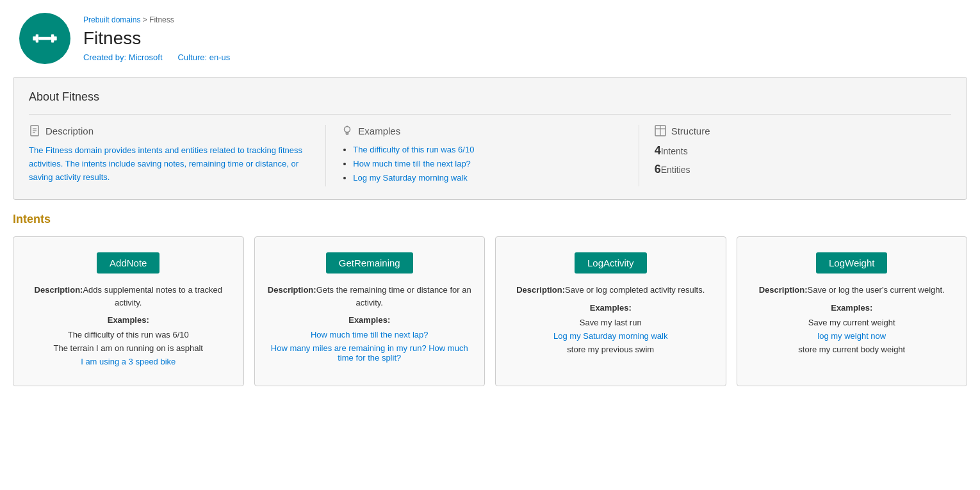 The image size is (980, 490). Describe the element at coordinates (796, 151) in the screenshot. I see `intents-count-row: 4Intents` at that location.